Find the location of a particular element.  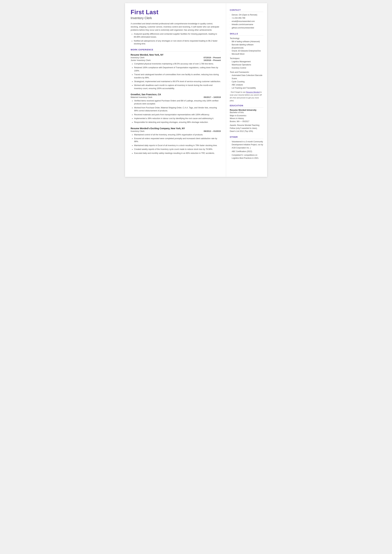

job-block: Growthsi, San Francisco, CAMaterial Inve… is located at coordinates (176, 109).